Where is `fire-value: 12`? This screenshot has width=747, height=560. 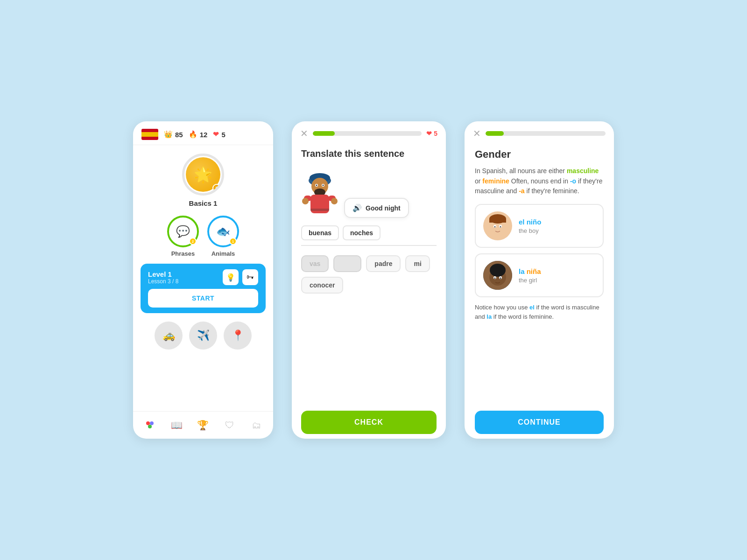
fire-value: 12 is located at coordinates (204, 134).